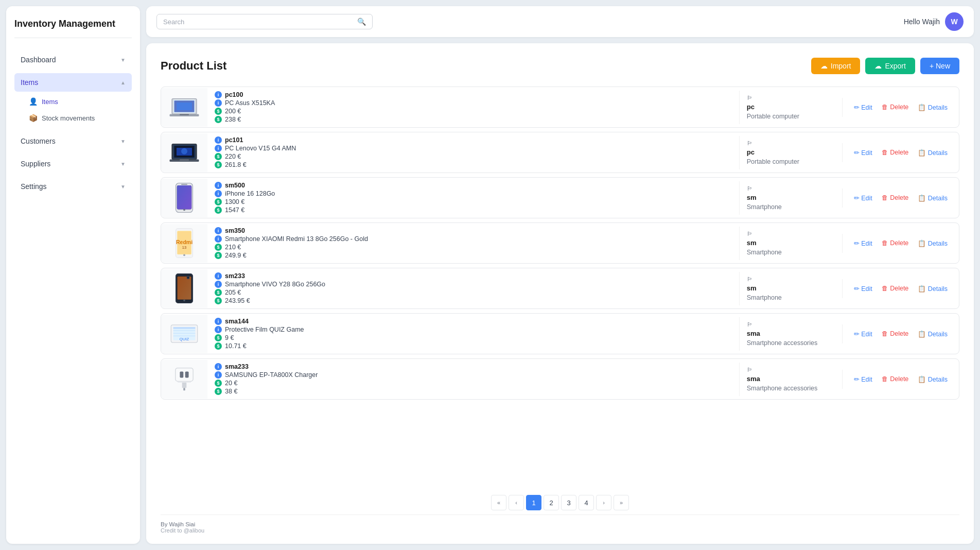  Describe the element at coordinates (184, 247) in the screenshot. I see `svg-text: 13` at that location.